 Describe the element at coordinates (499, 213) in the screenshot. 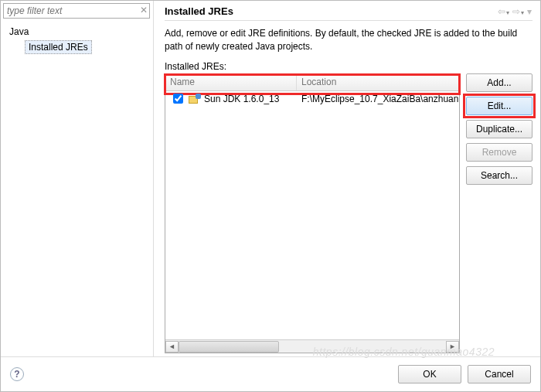

I see `jre-button-column: Add... Edit... Duplicate... Remove Searc…` at that location.